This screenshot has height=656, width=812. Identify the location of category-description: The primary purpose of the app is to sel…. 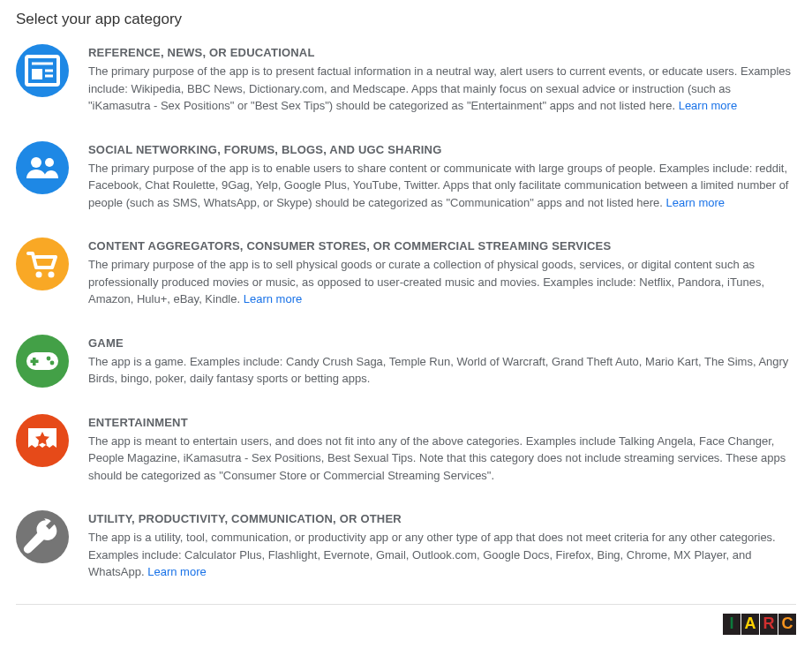
(442, 283).